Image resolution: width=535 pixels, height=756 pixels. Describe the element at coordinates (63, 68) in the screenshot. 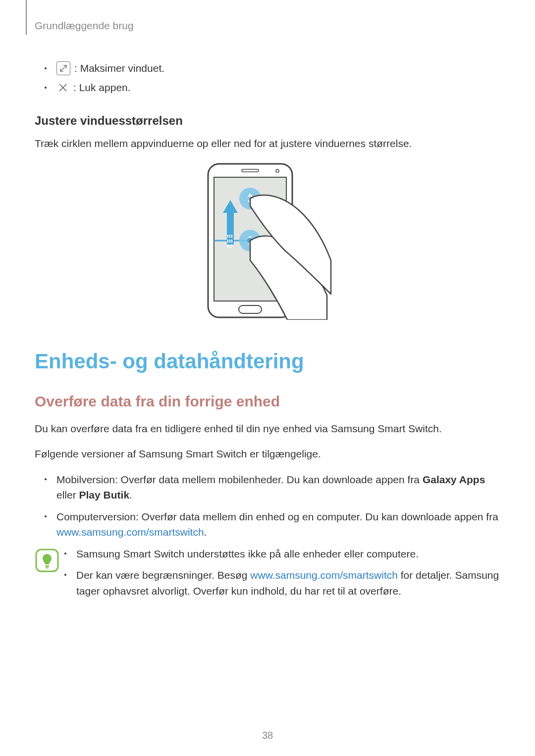

I see `maximize-icon` at that location.